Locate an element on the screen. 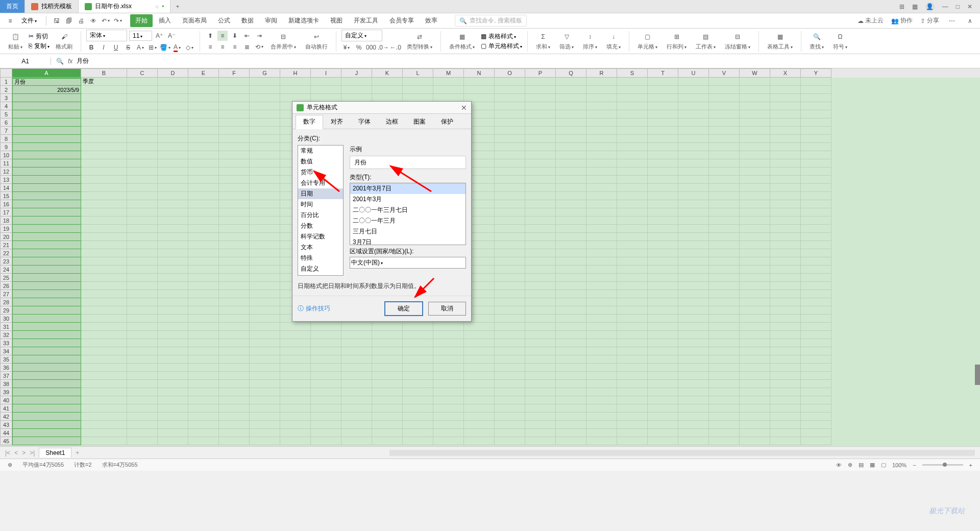 This screenshot has width=980, height=531. cell-O41 is located at coordinates (510, 408).